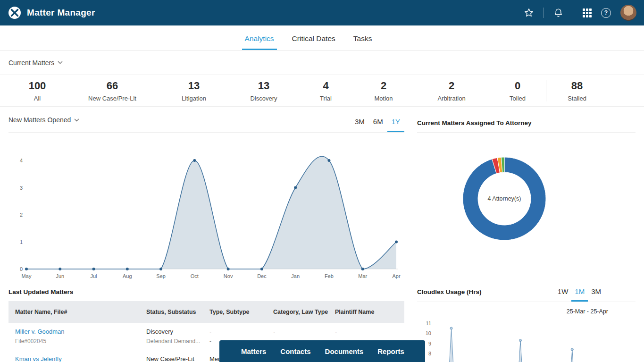 This screenshot has height=362, width=644. I want to click on col-type: Type, Subtype, so click(235, 312).